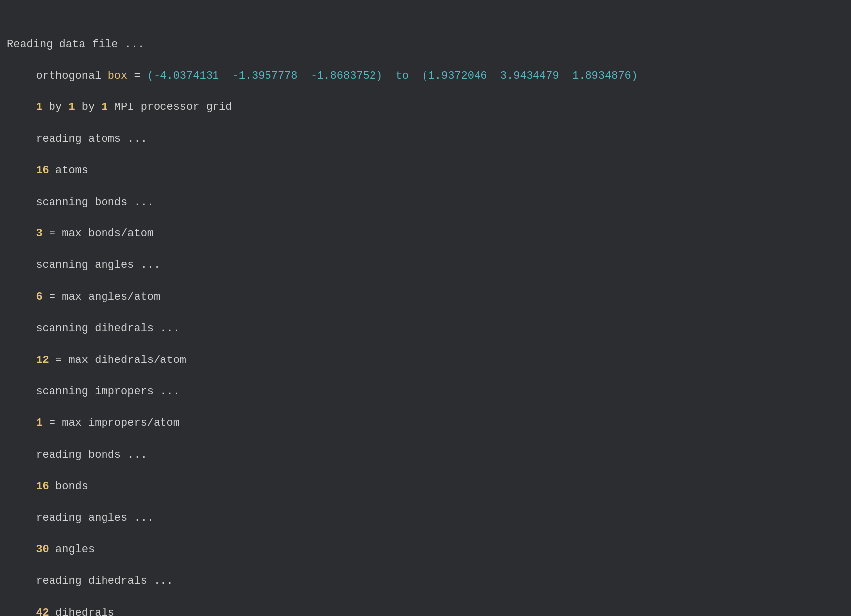 This screenshot has width=851, height=616. Describe the element at coordinates (426, 203) in the screenshot. I see `line-scanning-bonds: scanning bonds ...` at that location.